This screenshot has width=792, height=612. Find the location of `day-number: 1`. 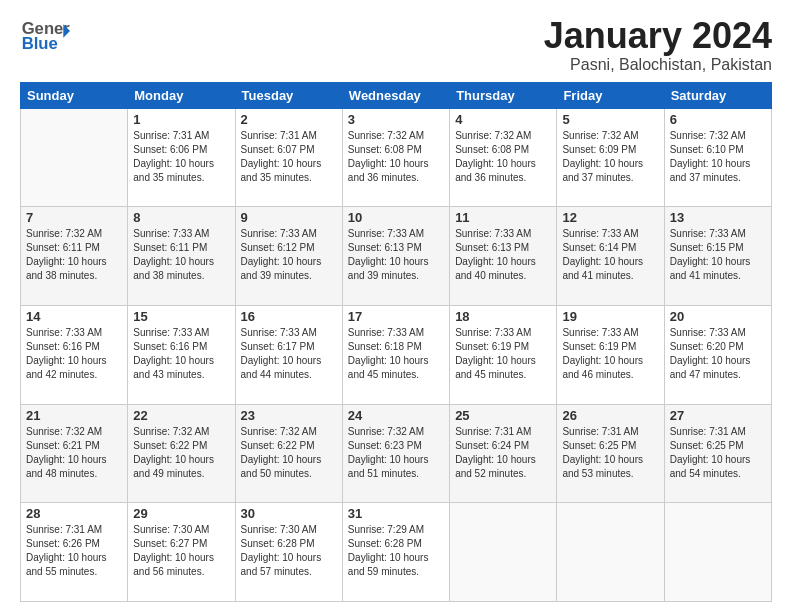

day-number: 1 is located at coordinates (181, 120).